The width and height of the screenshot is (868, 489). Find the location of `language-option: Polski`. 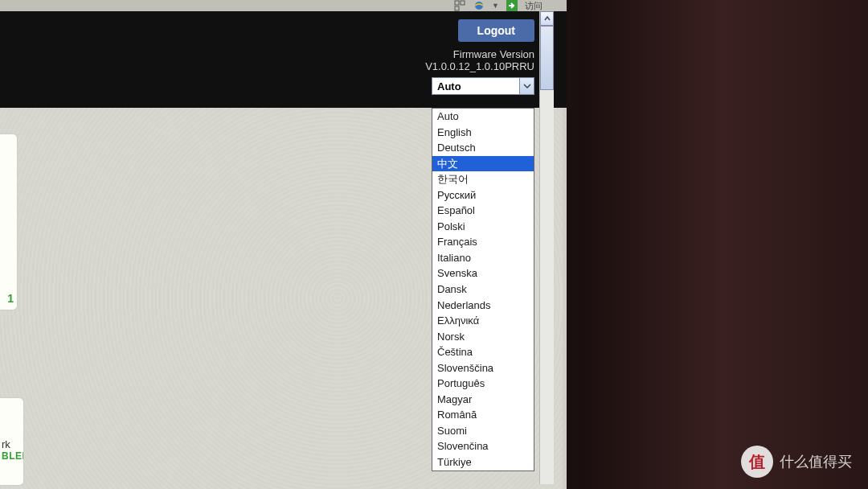

language-option: Polski is located at coordinates (483, 227).